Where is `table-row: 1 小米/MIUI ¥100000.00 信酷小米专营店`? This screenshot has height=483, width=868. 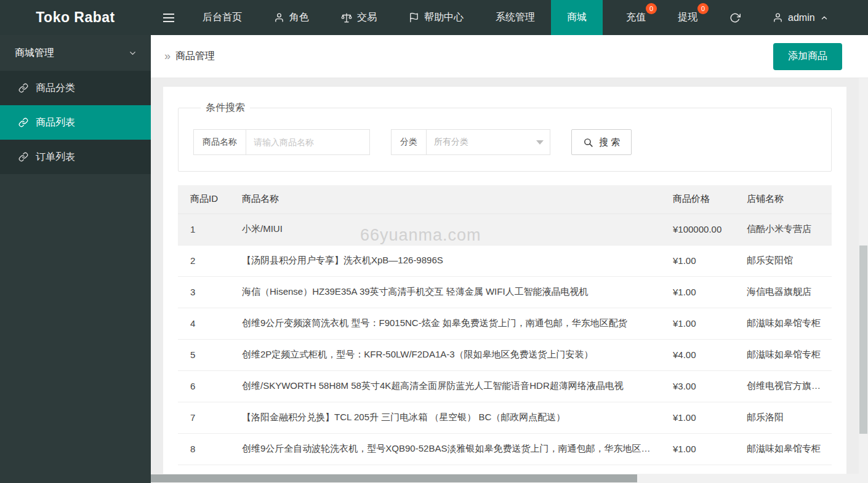 table-row: 1 小米/MIUI ¥100000.00 信酷小米专营店 is located at coordinates (505, 229).